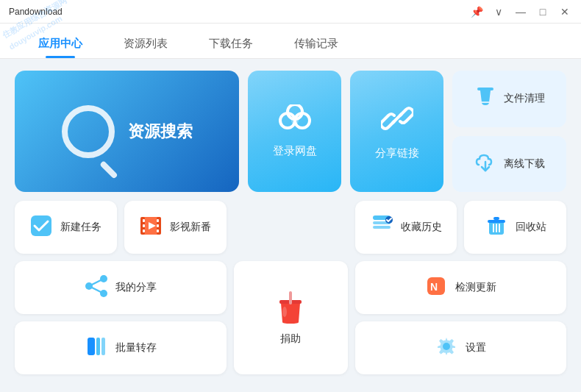 The image size is (581, 392). I want to click on check-icon, so click(41, 227).